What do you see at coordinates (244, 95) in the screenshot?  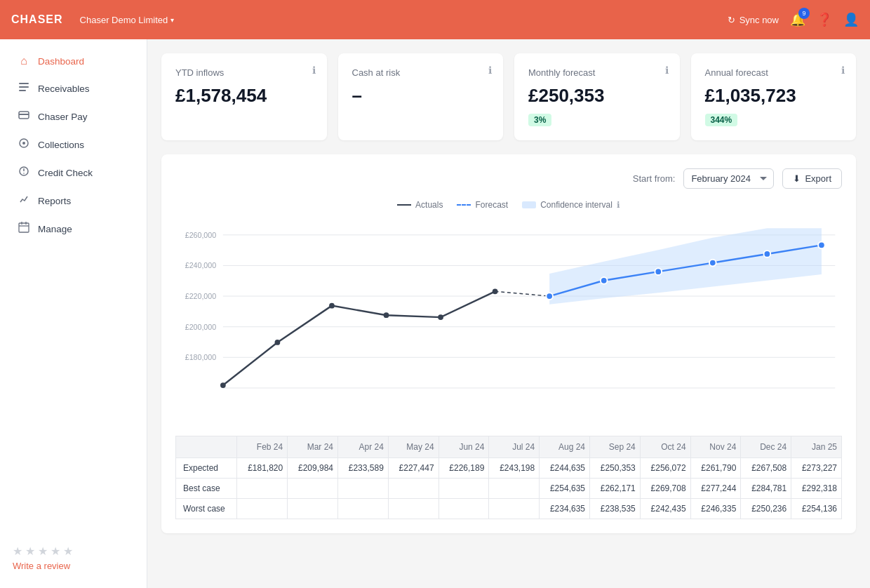 I see `kpi-ytd-inflows-value: £1,578,454` at bounding box center [244, 95].